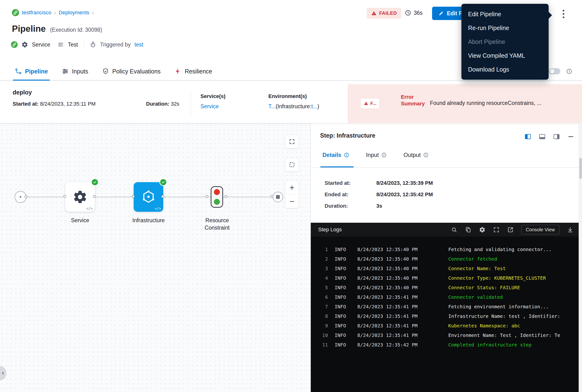 This screenshot has height=392, width=582. Describe the element at coordinates (136, 72) in the screenshot. I see `tab-policy-evaluations-label: Policy Evaluations` at that location.